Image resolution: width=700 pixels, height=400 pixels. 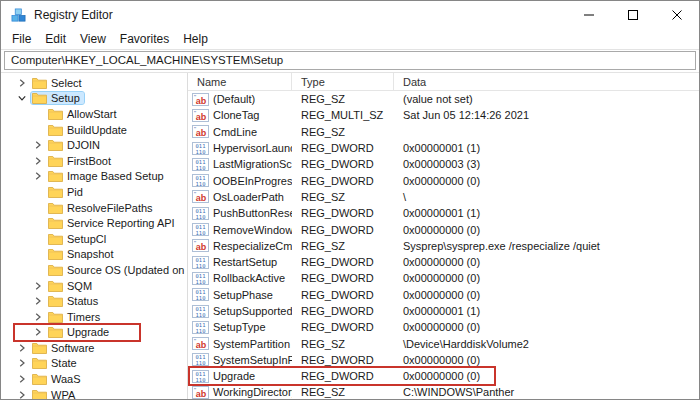 What do you see at coordinates (444, 132) in the screenshot?
I see `registry-value-row-cmdline: "abCmdLineREG_SZ` at bounding box center [444, 132].